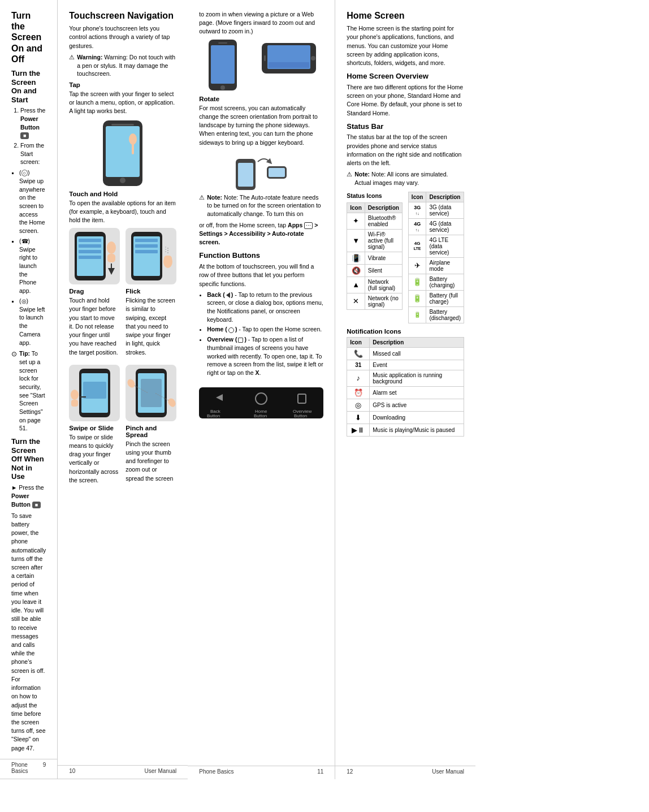 The height and width of the screenshot is (812, 649). Describe the element at coordinates (356, 258) in the screenshot. I see `icon-vibrate: 📳` at that location.